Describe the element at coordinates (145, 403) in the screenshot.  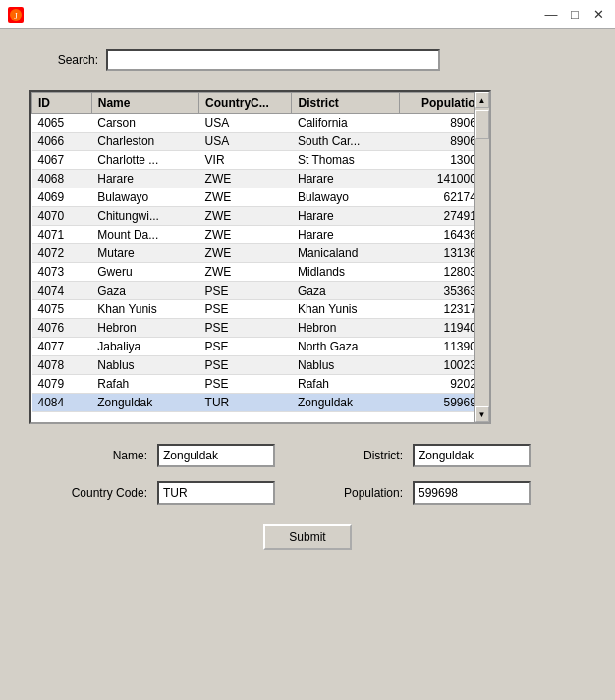
I see `cell-name: Zonguldak` at that location.